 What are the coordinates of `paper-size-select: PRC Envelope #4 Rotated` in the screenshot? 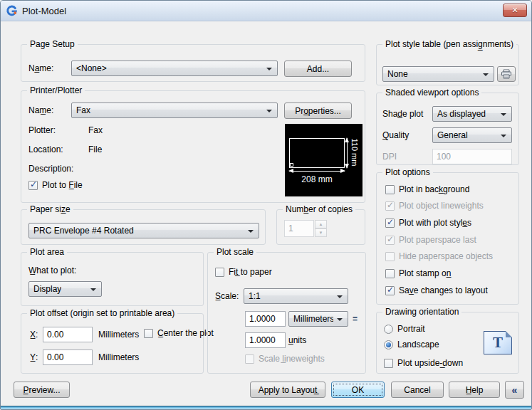 It's located at (144, 231).